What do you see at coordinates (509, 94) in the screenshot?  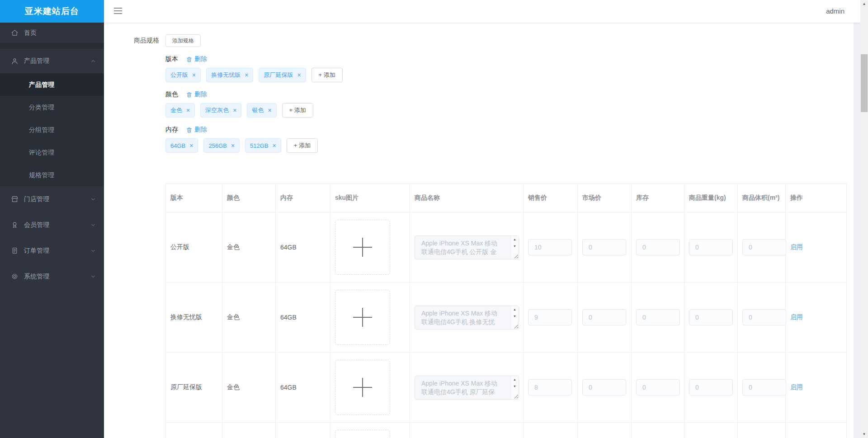 I see `spec-group-color: 颜色 删除` at bounding box center [509, 94].